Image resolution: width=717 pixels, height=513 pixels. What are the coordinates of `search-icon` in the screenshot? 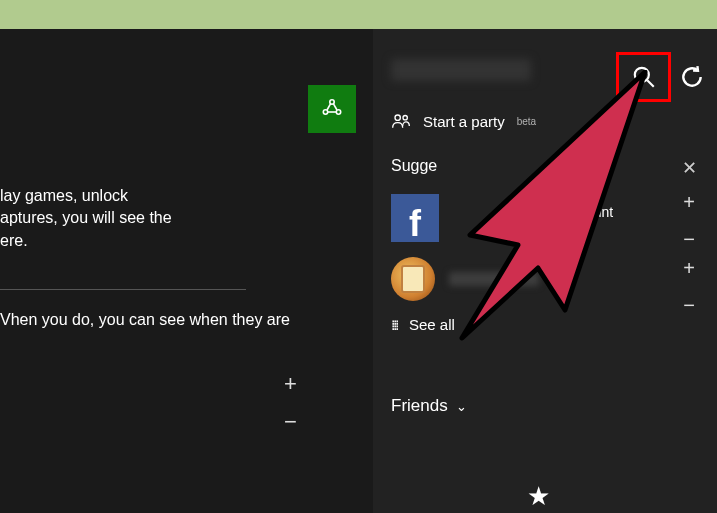 It's located at (644, 77).